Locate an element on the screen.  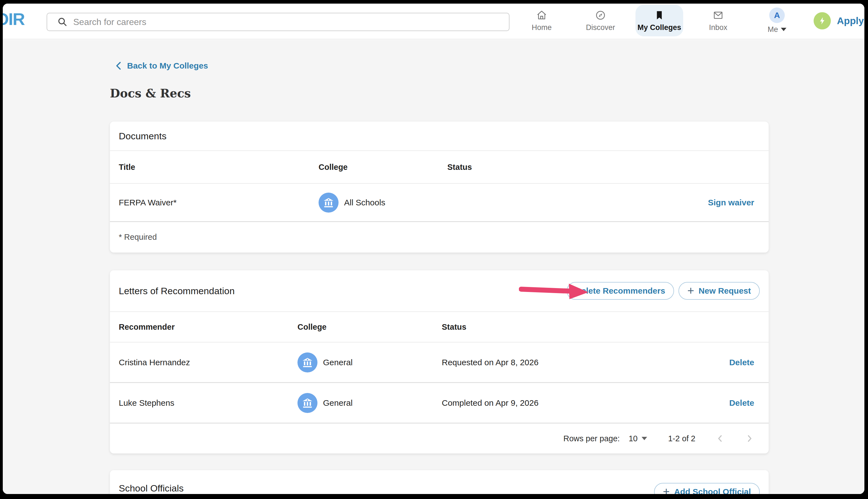
recommendation-status: Requested on Apr 8, 2026 is located at coordinates (585, 363).